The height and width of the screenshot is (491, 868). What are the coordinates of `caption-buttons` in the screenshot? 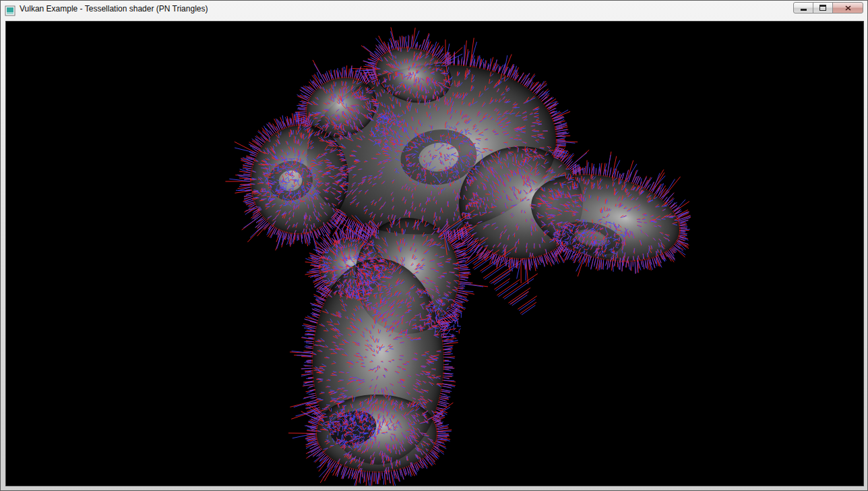 It's located at (829, 8).